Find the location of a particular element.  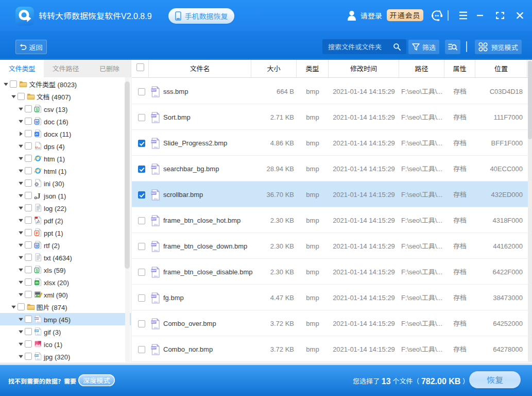

svg-text: xls is located at coordinates (37, 283).